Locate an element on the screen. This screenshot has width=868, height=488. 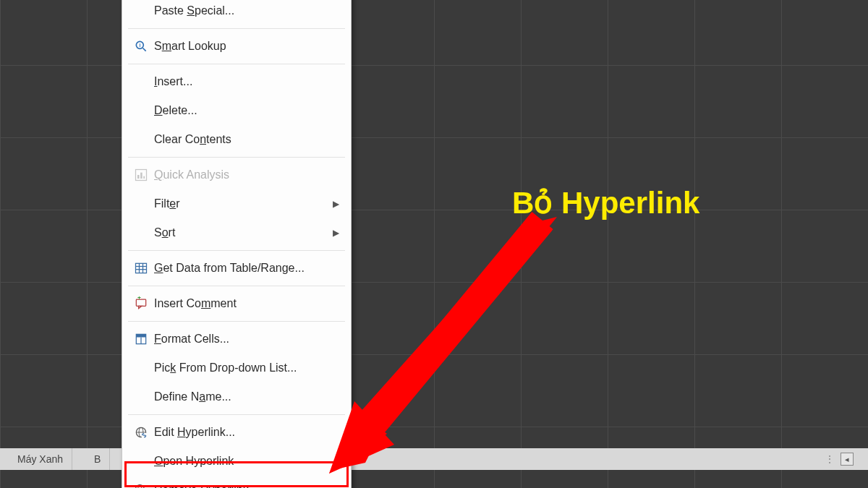
menu-item-label: Clear Contents is located at coordinates (247, 140).